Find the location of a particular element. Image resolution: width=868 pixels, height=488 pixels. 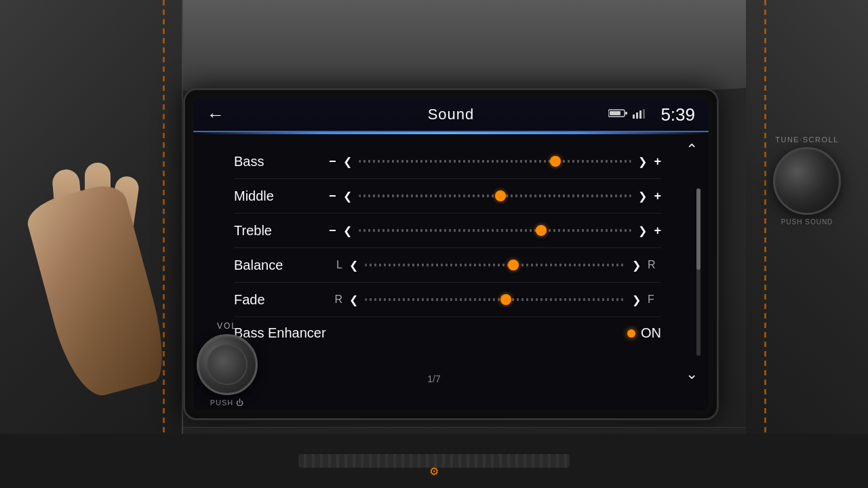

bass-plus-button: + is located at coordinates (658, 161).